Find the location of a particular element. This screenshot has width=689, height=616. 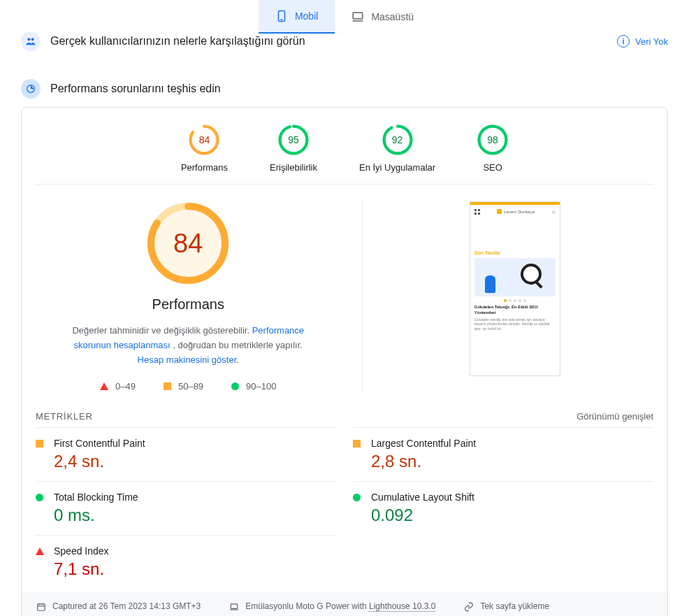

performance-gauge: 84 is located at coordinates (188, 243).